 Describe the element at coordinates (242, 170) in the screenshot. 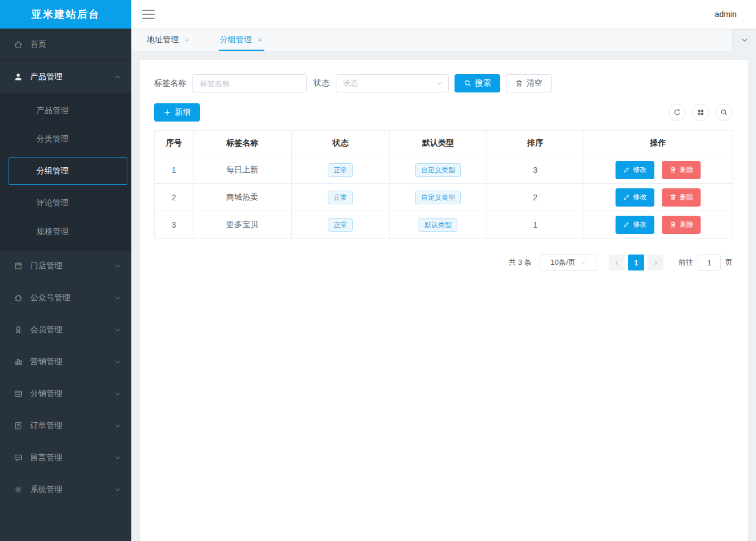

I see `cell-name: 每日上新` at that location.